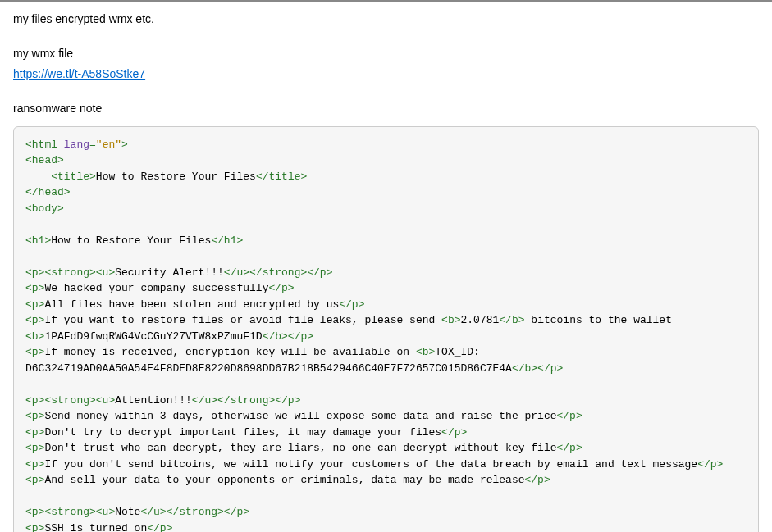 The height and width of the screenshot is (532, 772). Describe the element at coordinates (386, 74) in the screenshot. I see `post-link-line: https://we.tl/t-A58SoStke7` at that location.